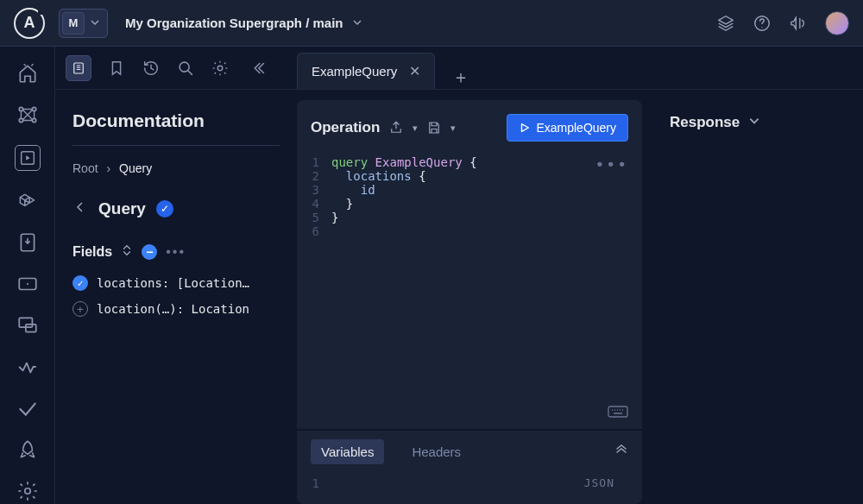 This screenshot has width=863, height=504. What do you see at coordinates (80, 283) in the screenshot?
I see `field-selected-icon: ✓` at bounding box center [80, 283].